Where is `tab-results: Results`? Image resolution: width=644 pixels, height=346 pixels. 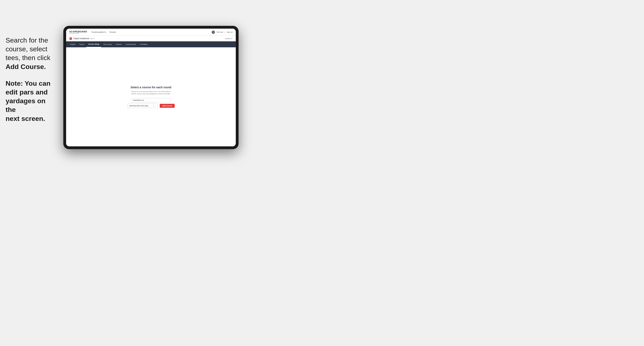
tab-results: Results is located at coordinates (119, 44).